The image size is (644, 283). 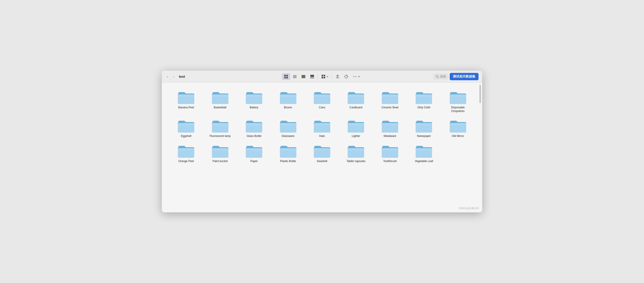 What do you see at coordinates (356, 153) in the screenshot?
I see `folder-item: Tablet capsules` at bounding box center [356, 153].